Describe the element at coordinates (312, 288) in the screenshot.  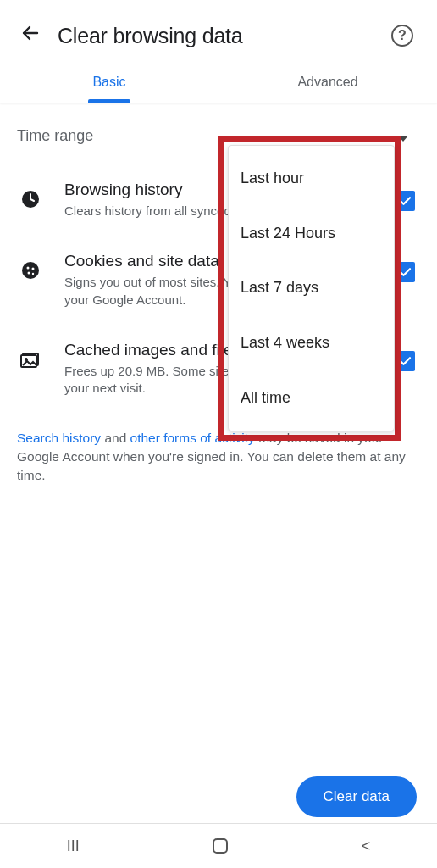
I see `dropdown-menu: Last hour Last 24 Hours Last 7 days Last…` at that location.